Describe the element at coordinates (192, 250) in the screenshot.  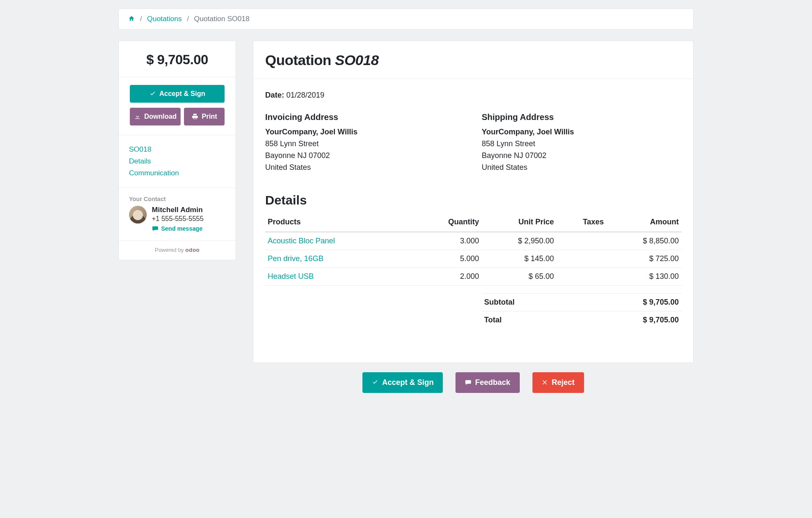
I see `brand-logo: odoo` at that location.